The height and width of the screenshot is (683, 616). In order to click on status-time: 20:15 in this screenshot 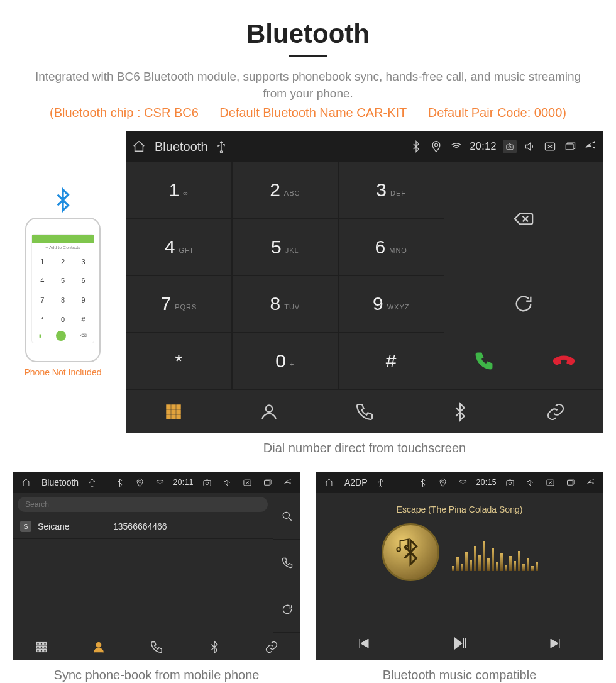, I will do `click(487, 482)`.